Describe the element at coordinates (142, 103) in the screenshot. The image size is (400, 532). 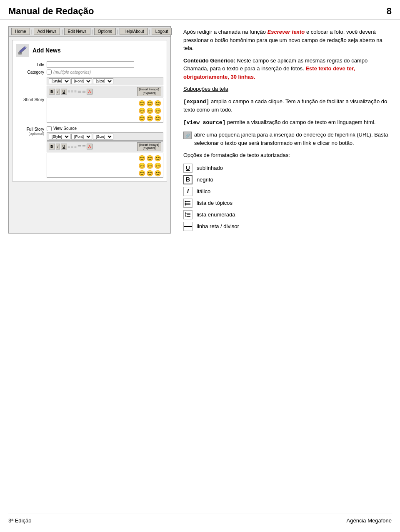
I see `emoji1: 😊` at that location.